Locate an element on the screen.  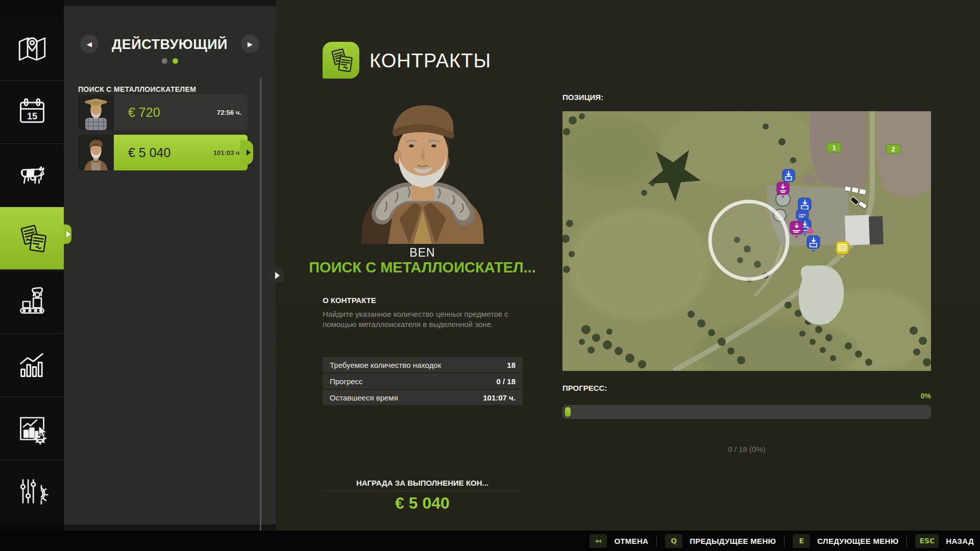
sidebar: 15 is located at coordinates (32, 276).